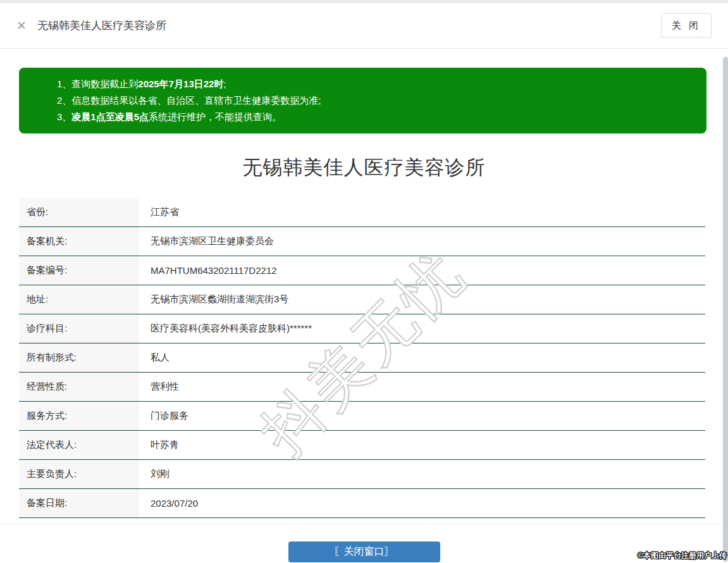  Describe the element at coordinates (79, 504) in the screenshot. I see `row-label: 备案日期:` at that location.